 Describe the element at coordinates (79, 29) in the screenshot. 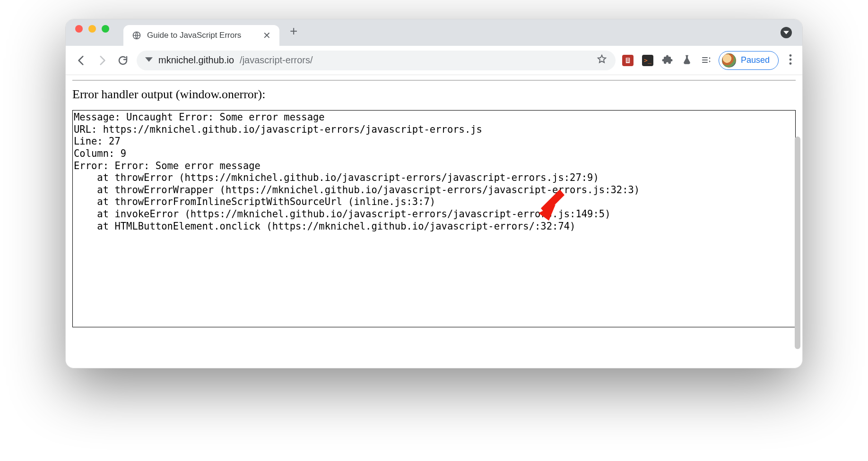

I see `close-window-button` at that location.